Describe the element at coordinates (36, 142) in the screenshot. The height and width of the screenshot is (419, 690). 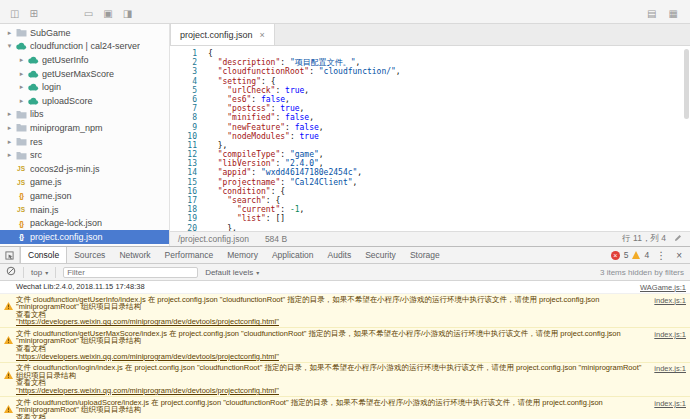
I see `tree-item-label: res` at that location.